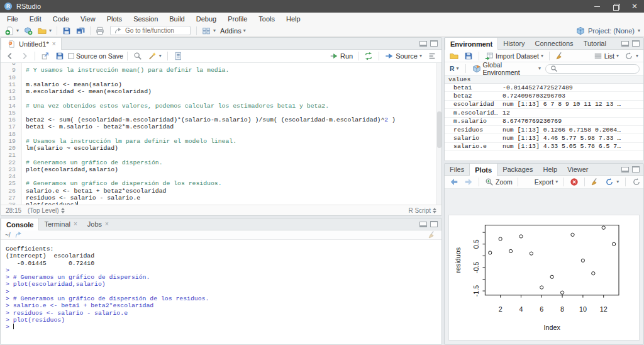  I want to click on variable-name: salario.e, so click(474, 146).